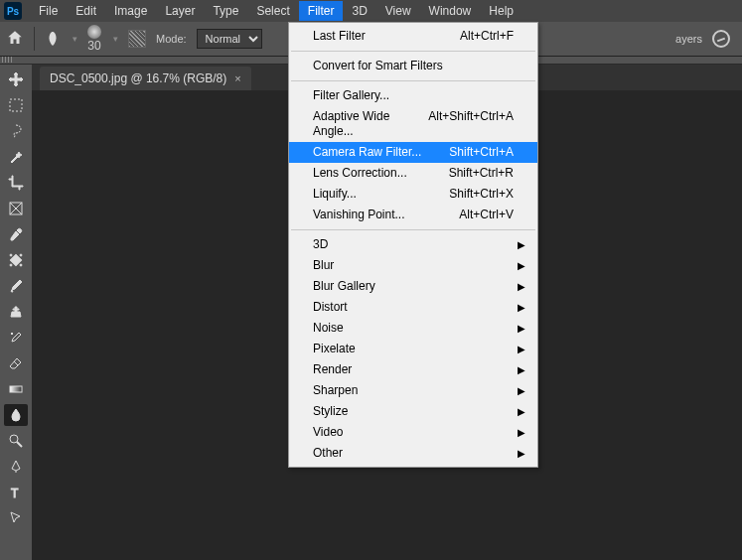 The width and height of the screenshot is (742, 560). What do you see at coordinates (85, 11) in the screenshot?
I see `menu-edit: Edit` at bounding box center [85, 11].